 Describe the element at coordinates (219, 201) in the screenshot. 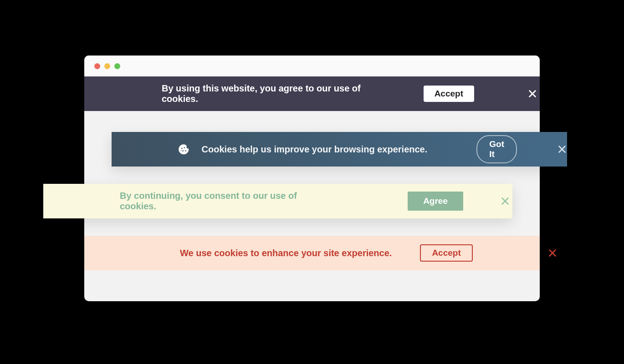

I see `cookie-message: By continuing, you consent to our use of…` at that location.